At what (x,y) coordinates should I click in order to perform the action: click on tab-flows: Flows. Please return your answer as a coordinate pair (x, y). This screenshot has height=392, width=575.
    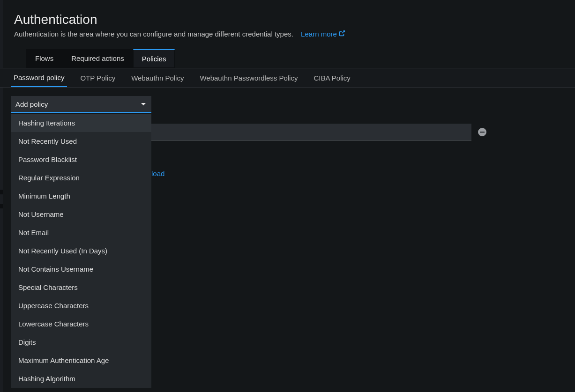
    Looking at the image, I should click on (44, 59).